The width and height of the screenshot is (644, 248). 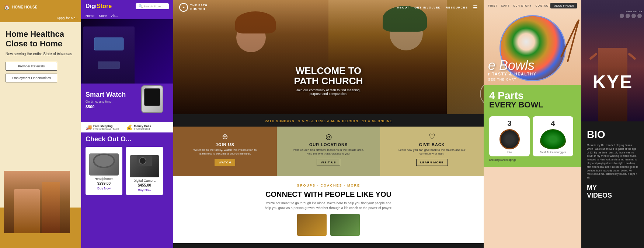 What do you see at coordinates (328, 92) in the screenshot?
I see `church-hero-subtitle: Join our community of faith to find mean…` at bounding box center [328, 92].